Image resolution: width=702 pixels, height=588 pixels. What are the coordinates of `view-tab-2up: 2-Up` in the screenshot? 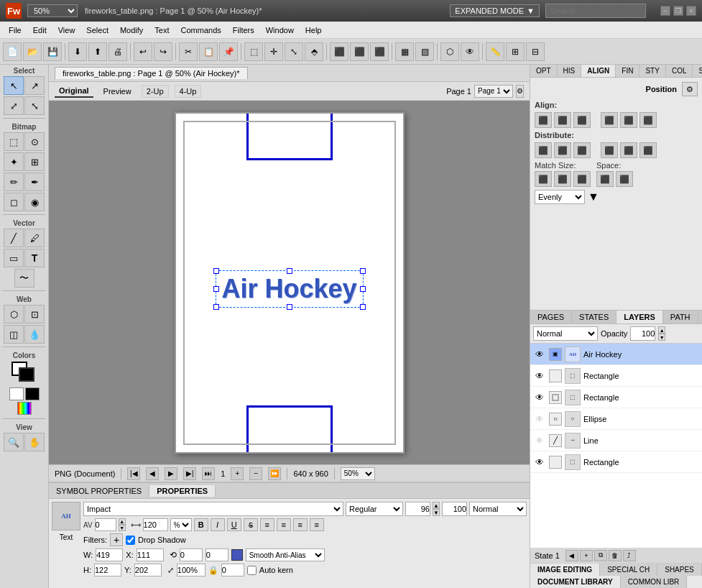 It's located at (155, 91).